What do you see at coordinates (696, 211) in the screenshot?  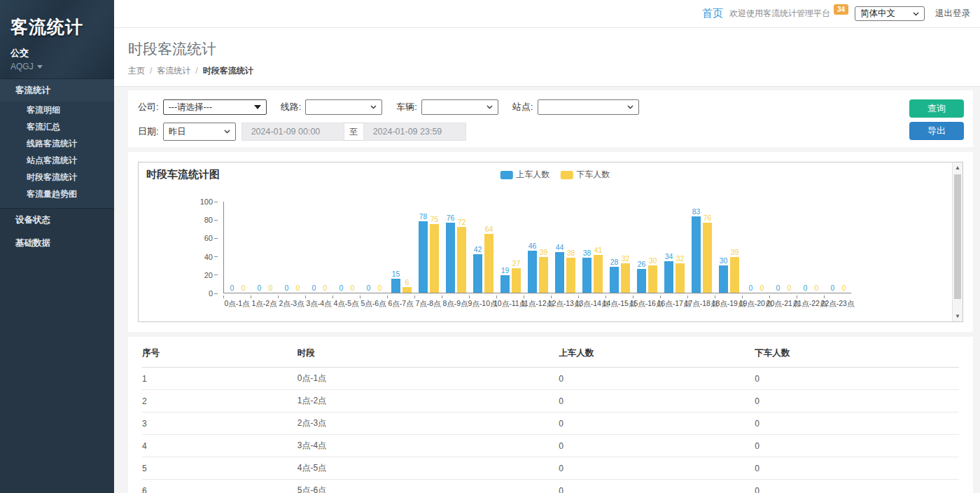 I see `bar-value-label: 83` at bounding box center [696, 211].